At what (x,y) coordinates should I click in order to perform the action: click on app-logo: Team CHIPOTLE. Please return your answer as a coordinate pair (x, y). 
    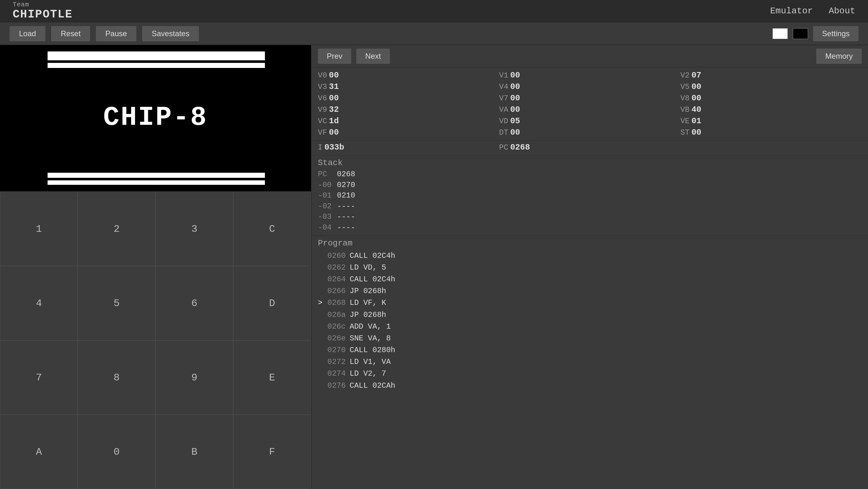
    Looking at the image, I should click on (43, 11).